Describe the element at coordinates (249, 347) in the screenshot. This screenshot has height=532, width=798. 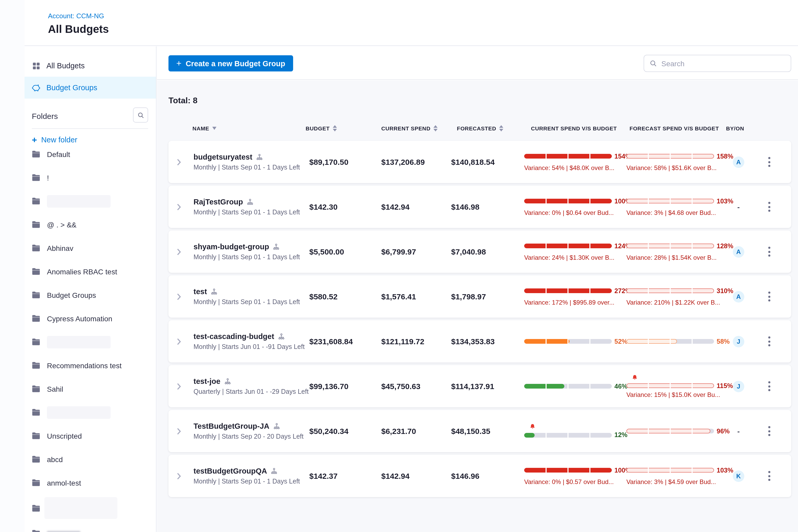
I see `budget-schedule: Monthly | Starts Jun 01 - -91 Days Left` at that location.